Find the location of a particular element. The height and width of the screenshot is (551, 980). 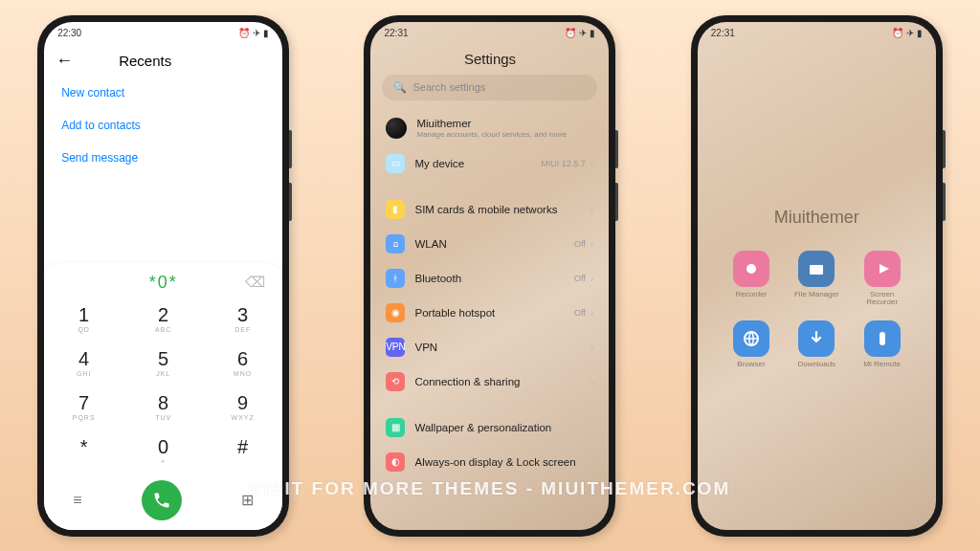

avatar is located at coordinates (396, 128).